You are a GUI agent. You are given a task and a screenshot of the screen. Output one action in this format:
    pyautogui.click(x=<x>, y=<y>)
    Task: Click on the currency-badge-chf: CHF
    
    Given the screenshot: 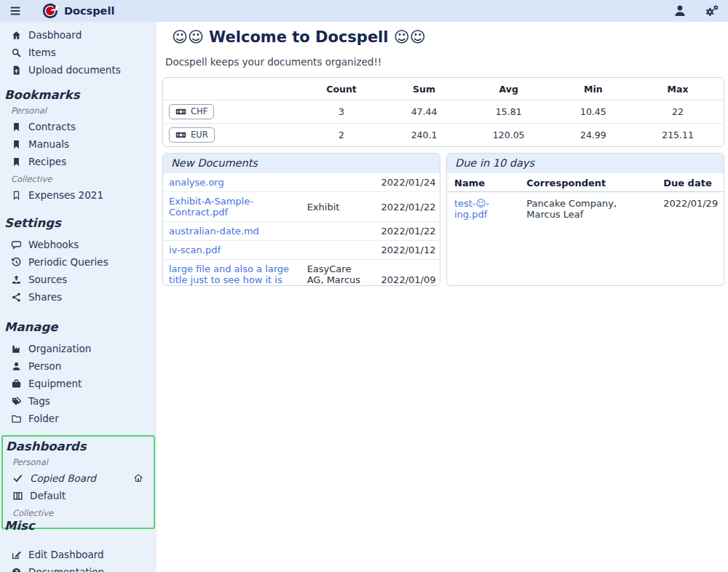 What is the action you would take?
    pyautogui.click(x=191, y=112)
    